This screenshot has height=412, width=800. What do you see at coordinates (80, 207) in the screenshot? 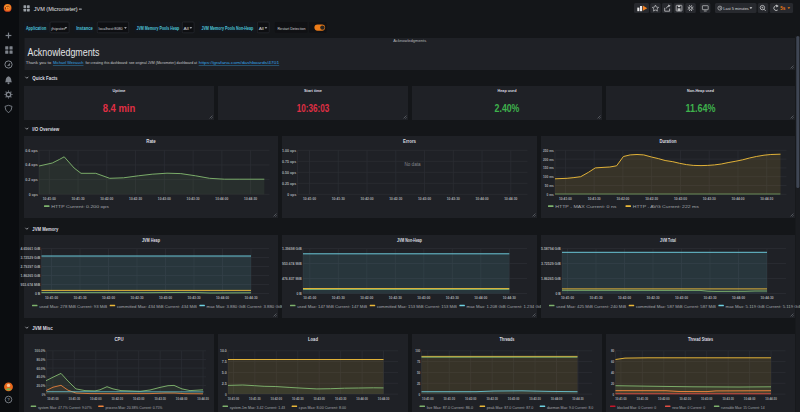
I see `svg-text: HTTP Current: 0.200 ops` at bounding box center [80, 207].